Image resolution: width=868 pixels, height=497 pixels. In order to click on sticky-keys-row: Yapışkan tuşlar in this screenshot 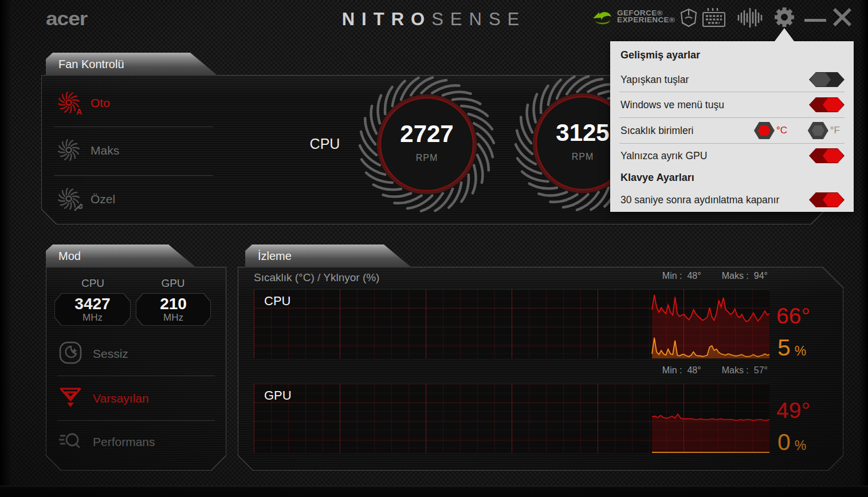, I will do `click(732, 80)`.